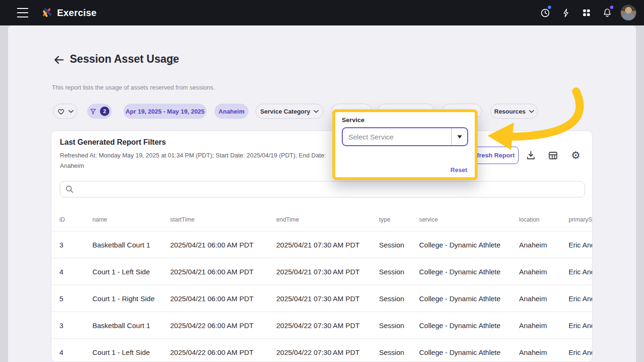 The image size is (644, 362). What do you see at coordinates (231, 111) in the screenshot?
I see `location-filter: Anaheim` at bounding box center [231, 111].